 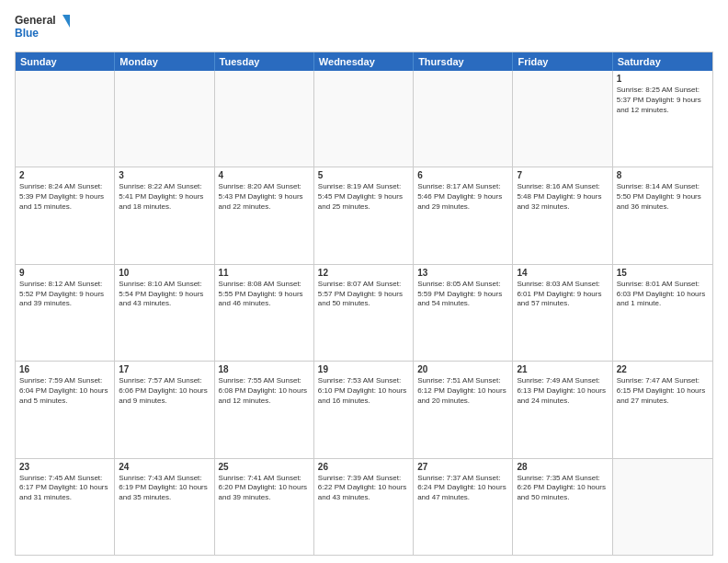 What do you see at coordinates (64, 272) in the screenshot?
I see `day-number: 9` at bounding box center [64, 272].